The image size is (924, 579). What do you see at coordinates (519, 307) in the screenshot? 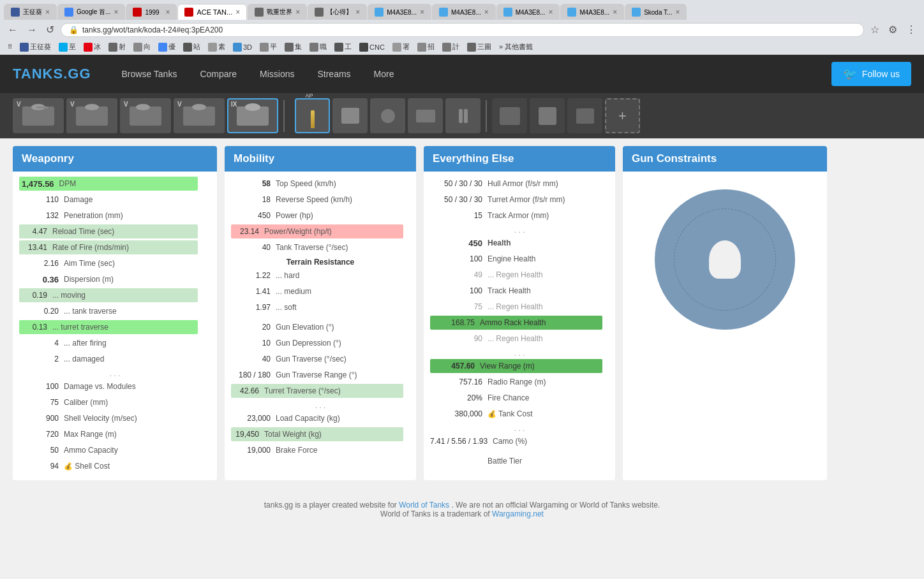
I see `ee-track-regen: 75 ... Regen Health` at bounding box center [519, 307].